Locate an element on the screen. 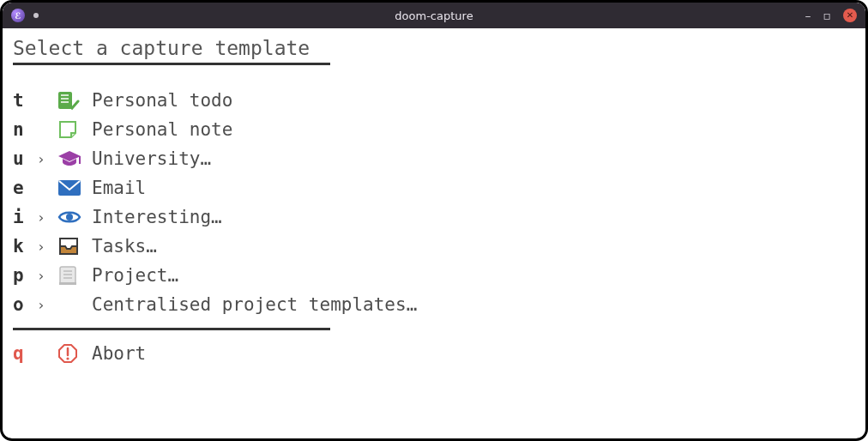  label-todo: Personal todo is located at coordinates (162, 100).